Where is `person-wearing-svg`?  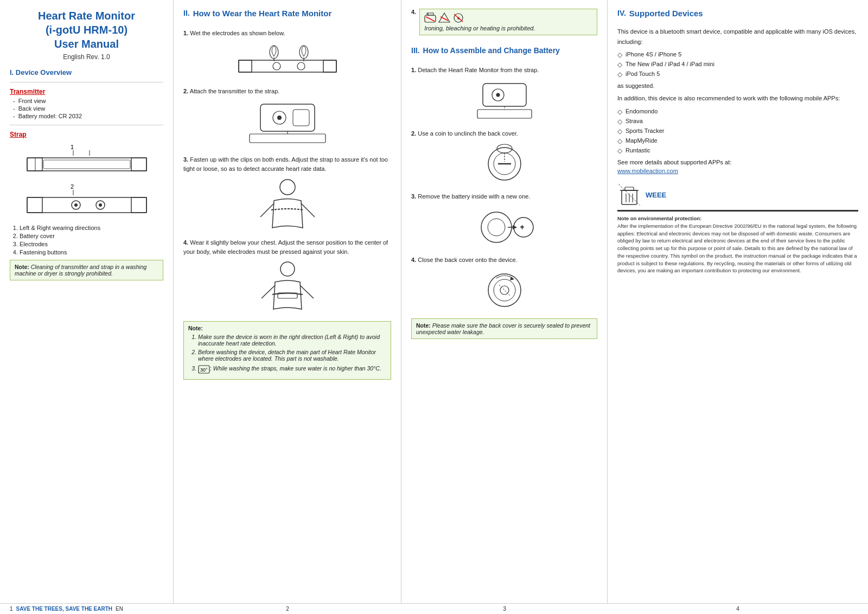 person-wearing-svg is located at coordinates (288, 286).